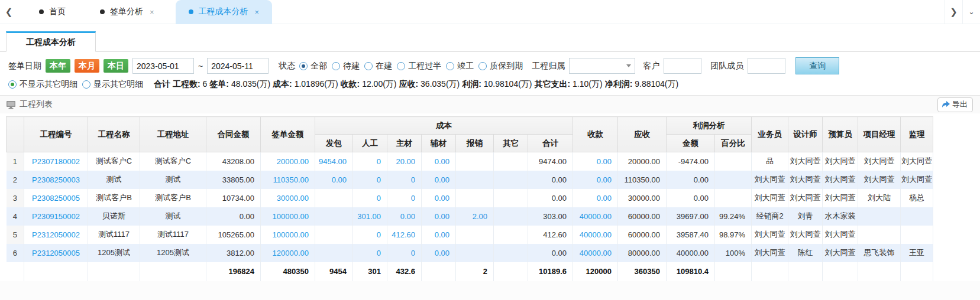 The height and width of the screenshot is (300, 980). Describe the element at coordinates (36, 105) in the screenshot. I see `list-title: 工程列表` at that location.